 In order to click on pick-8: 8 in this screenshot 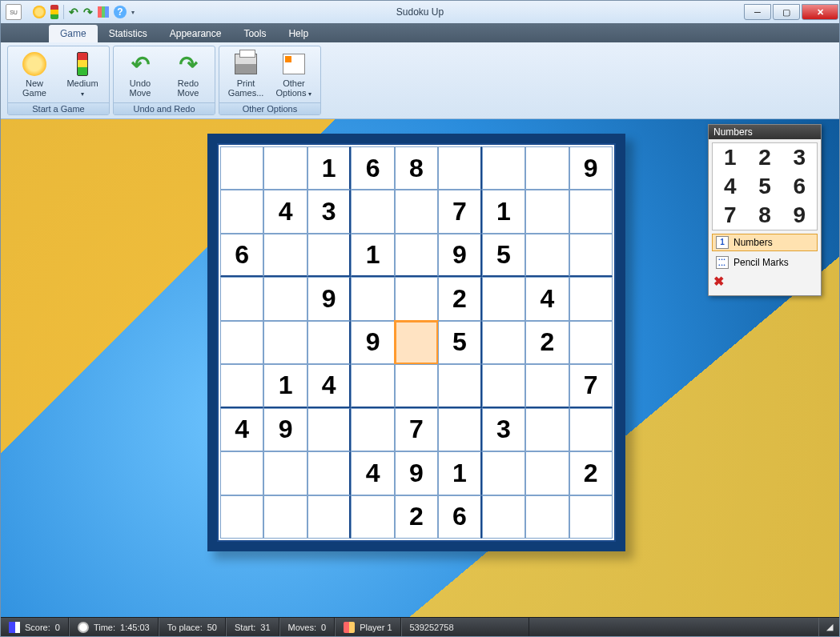, I will do `click(764, 215)`.